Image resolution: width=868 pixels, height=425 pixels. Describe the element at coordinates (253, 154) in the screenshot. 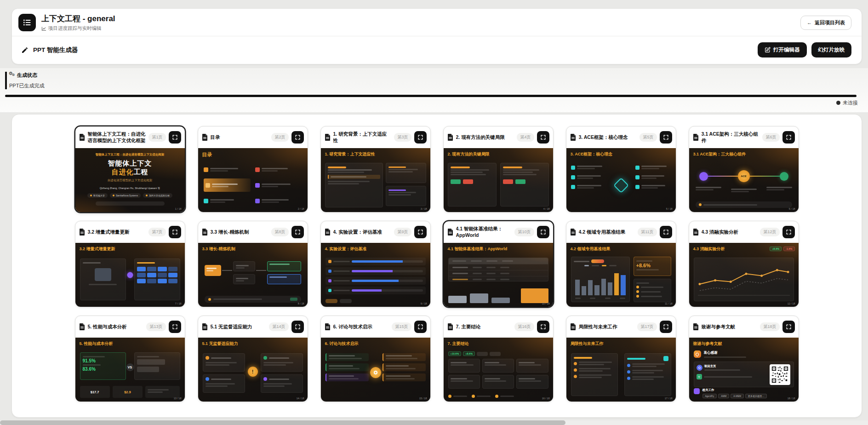

I see `thumb-heading: 目录` at that location.